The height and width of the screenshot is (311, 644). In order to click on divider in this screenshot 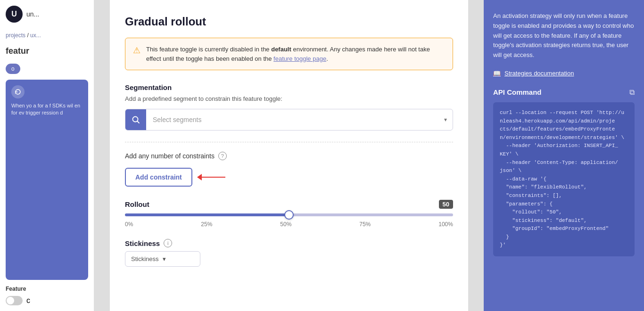, I will do `click(289, 142)`.